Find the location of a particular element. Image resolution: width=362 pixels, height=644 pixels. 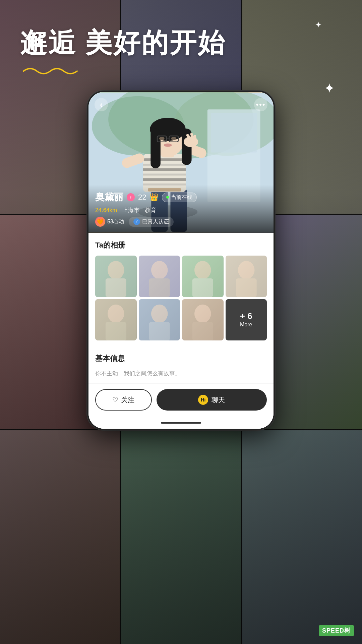

sparkle-decoration-1: ✦ is located at coordinates (318, 25).